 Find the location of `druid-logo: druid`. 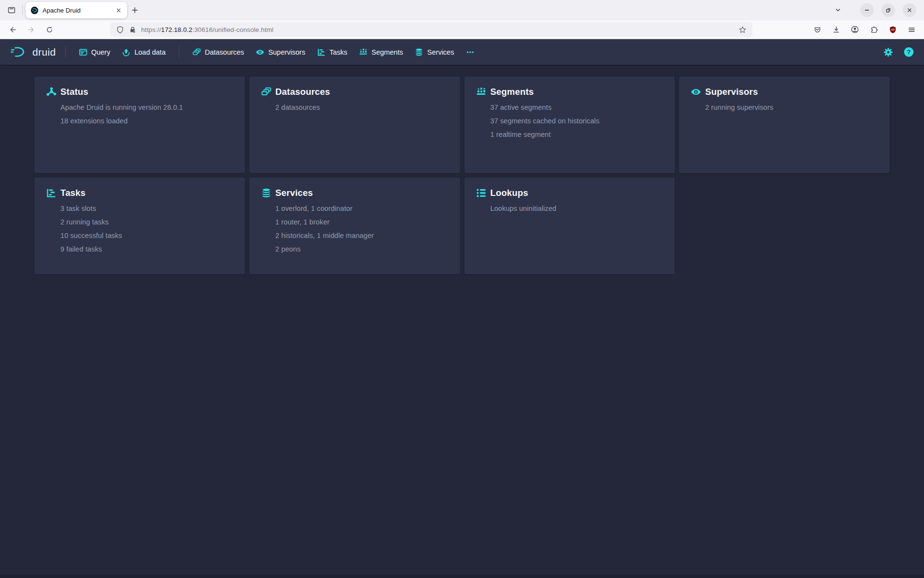

druid-logo: druid is located at coordinates (33, 52).